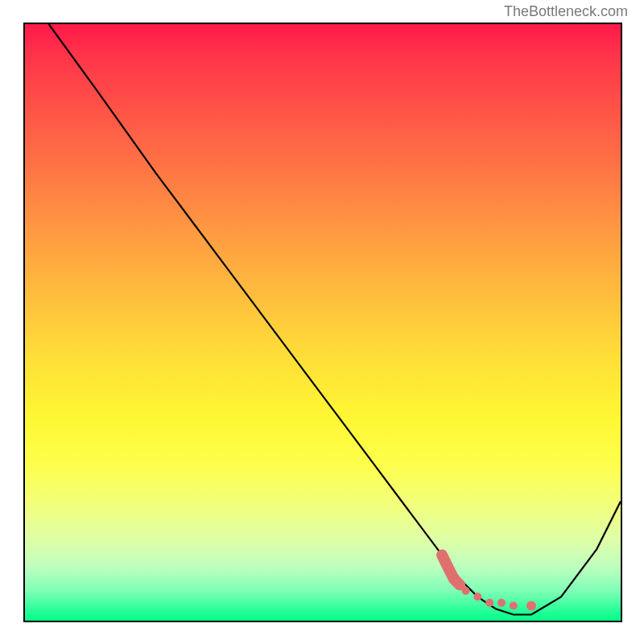 The image size is (644, 644). I want to click on watermark-text: TheBottleneck.com, so click(566, 11).